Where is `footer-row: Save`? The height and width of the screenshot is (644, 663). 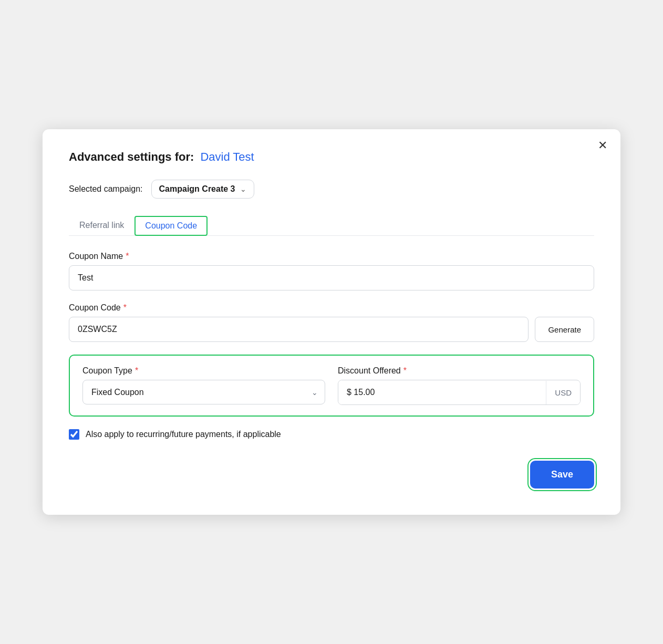 footer-row: Save is located at coordinates (331, 475).